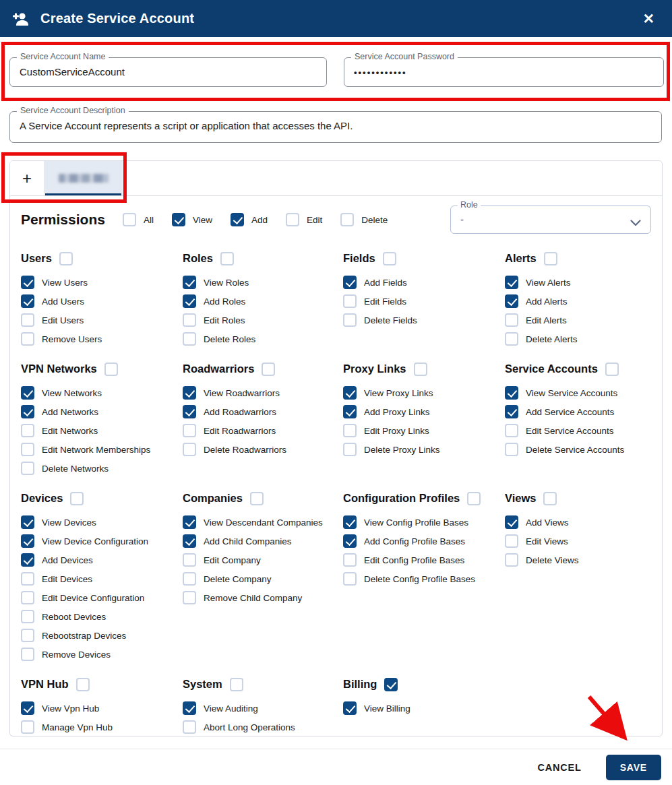 This screenshot has width=672, height=785. What do you see at coordinates (117, 19) in the screenshot?
I see `dialog-title: Create Service Account` at bounding box center [117, 19].